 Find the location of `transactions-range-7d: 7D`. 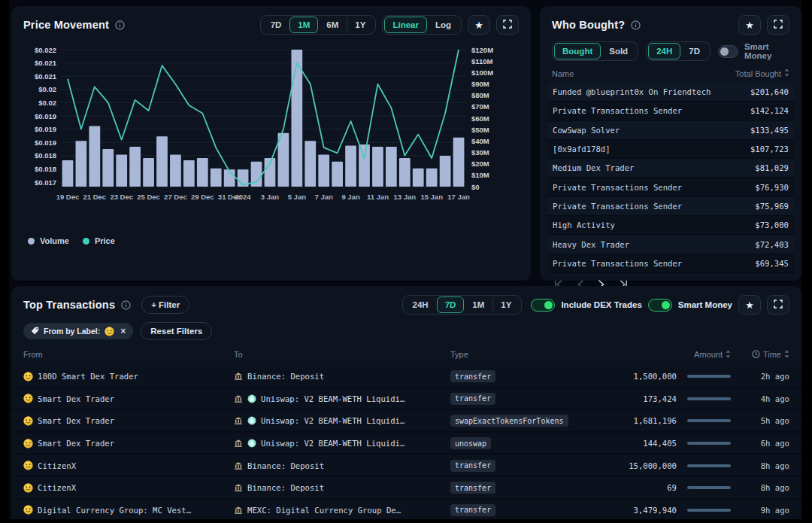

transactions-range-7d: 7D is located at coordinates (451, 305).